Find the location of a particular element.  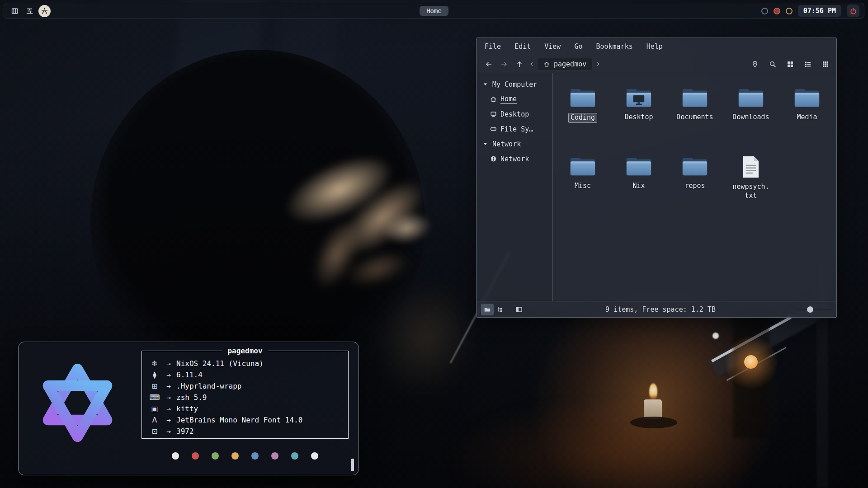

workspace-switcher is located at coordinates (30, 11).